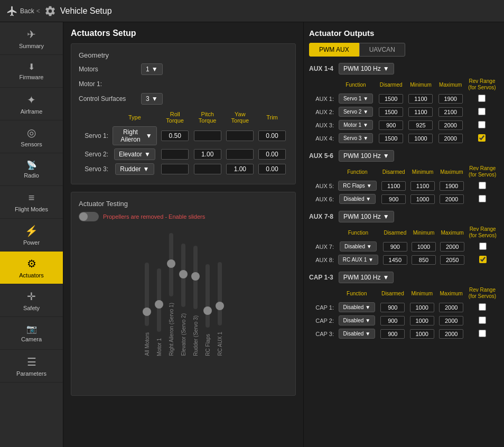 Image resolution: width=504 pixels, height=447 pixels. Describe the element at coordinates (32, 170) in the screenshot. I see `sidebar-item-radio: 📡 Radio` at that location.